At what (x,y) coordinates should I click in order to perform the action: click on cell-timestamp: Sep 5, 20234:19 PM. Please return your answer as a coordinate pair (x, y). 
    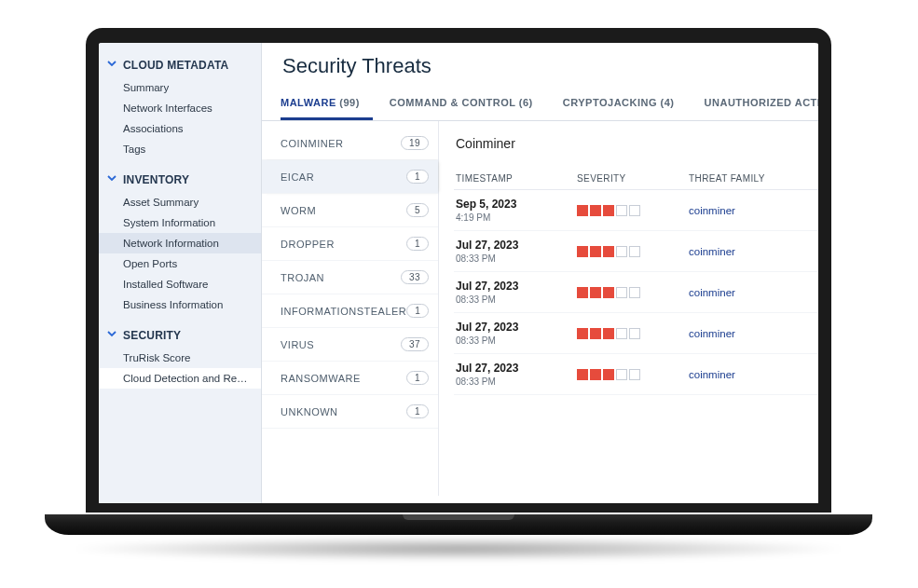
    Looking at the image, I should click on (516, 211).